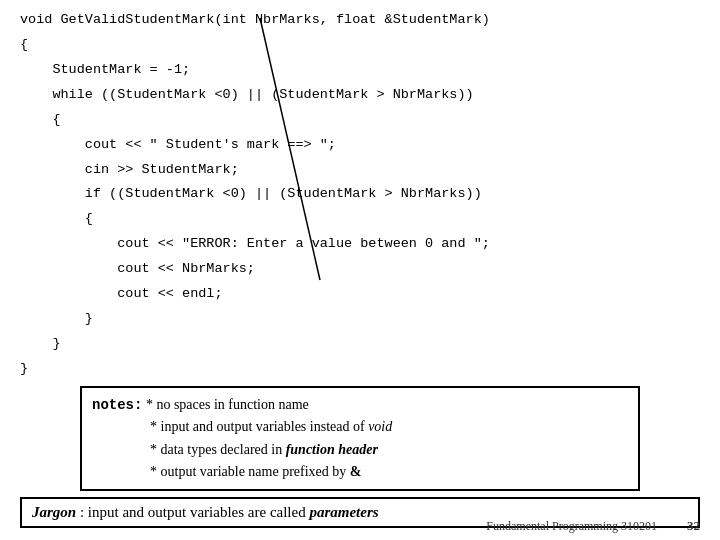 This screenshot has height=540, width=720. I want to click on code-line-10: cout << "ERROR: Enter a value between 0 …, so click(360, 244).